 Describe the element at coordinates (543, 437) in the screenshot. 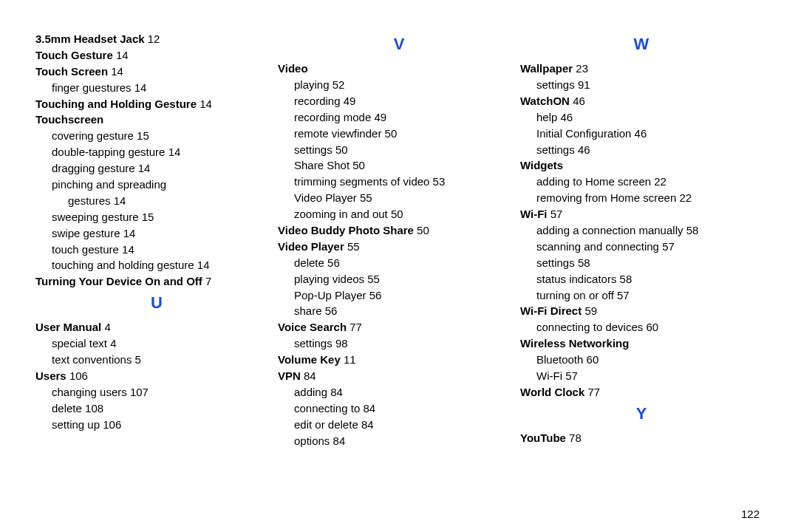

I see `index-entry-label: YouTube` at that location.